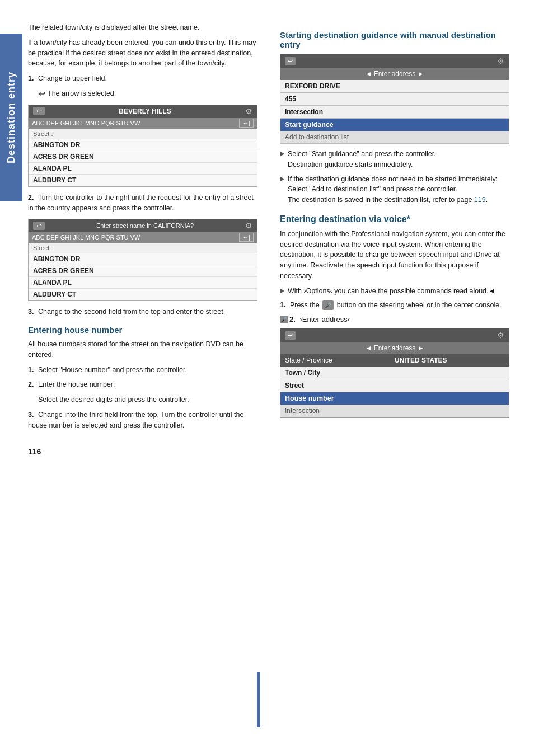 This screenshot has height=756, width=534. What do you see at coordinates (143, 169) in the screenshot?
I see `screen-list-row-1-2: ALANDA PL` at bounding box center [143, 169].